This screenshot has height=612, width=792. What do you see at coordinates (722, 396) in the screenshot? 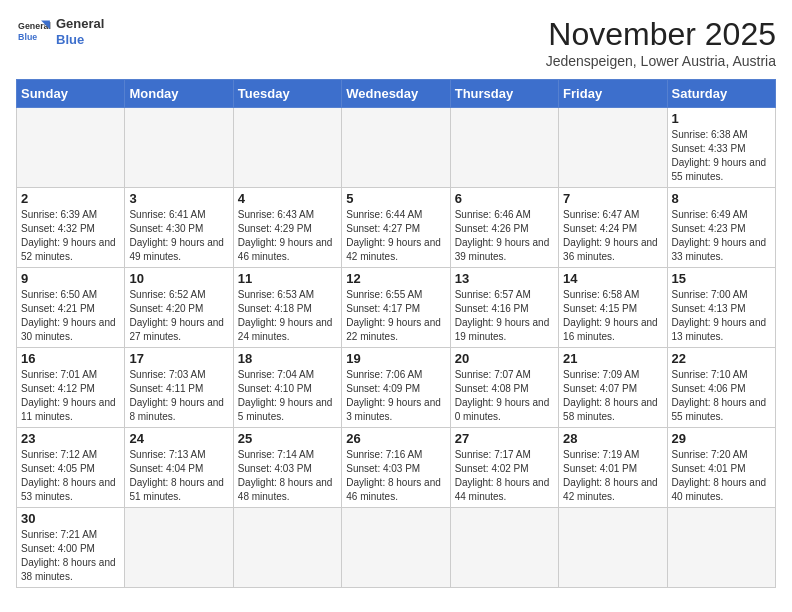
I see `day-info: Sunrise: 7:10 AMSunset: 4:06 PMDaylight:…` at bounding box center [722, 396].